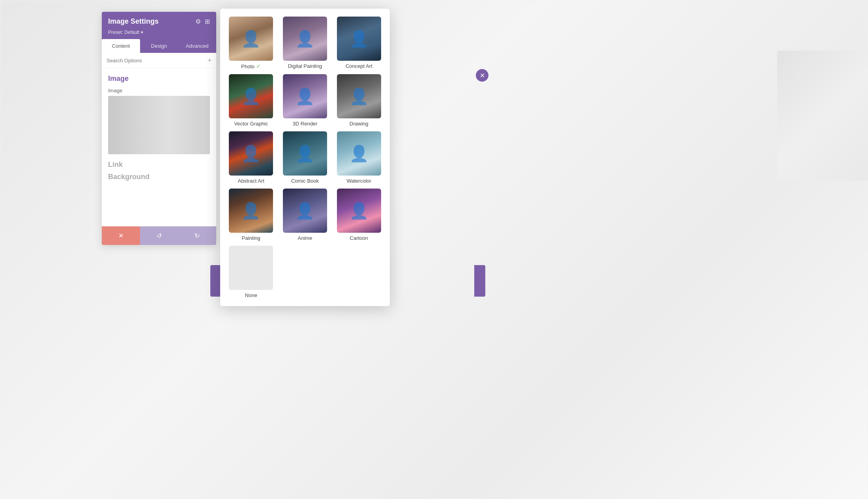 This screenshot has height=499, width=868. What do you see at coordinates (359, 124) in the screenshot?
I see `style-label-drawing: Drawing` at bounding box center [359, 124].